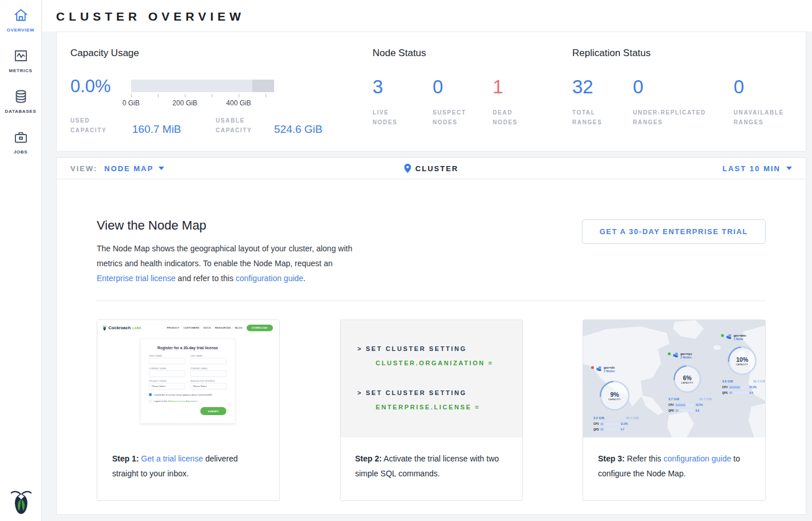  Describe the element at coordinates (407, 168) in the screenshot. I see `location-pin-icon` at that location.